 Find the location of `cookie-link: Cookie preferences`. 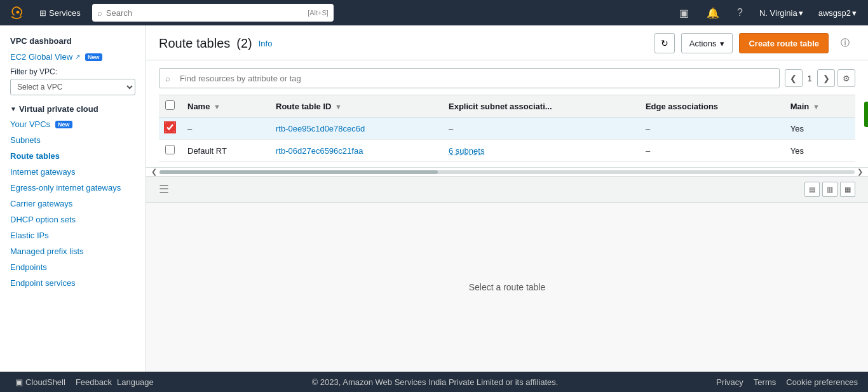

cookie-link: Cookie preferences is located at coordinates (822, 382).